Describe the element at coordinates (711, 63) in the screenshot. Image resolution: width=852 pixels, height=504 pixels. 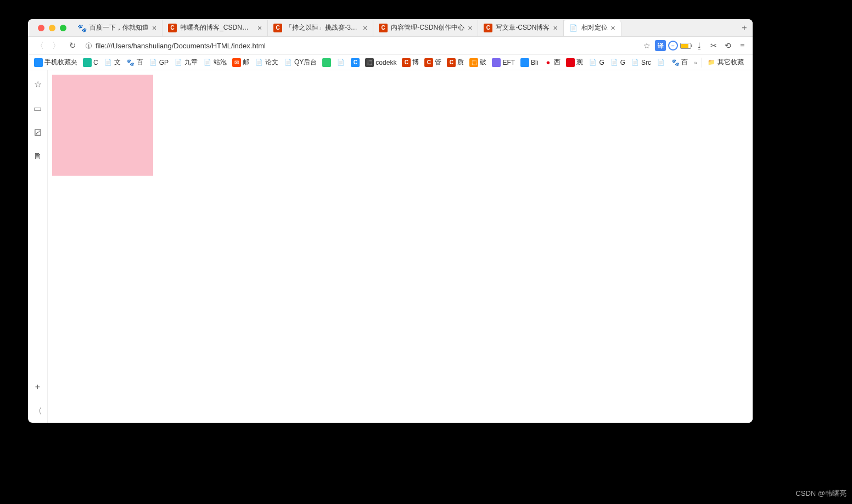
I see `folder-icon: 📁` at that location.